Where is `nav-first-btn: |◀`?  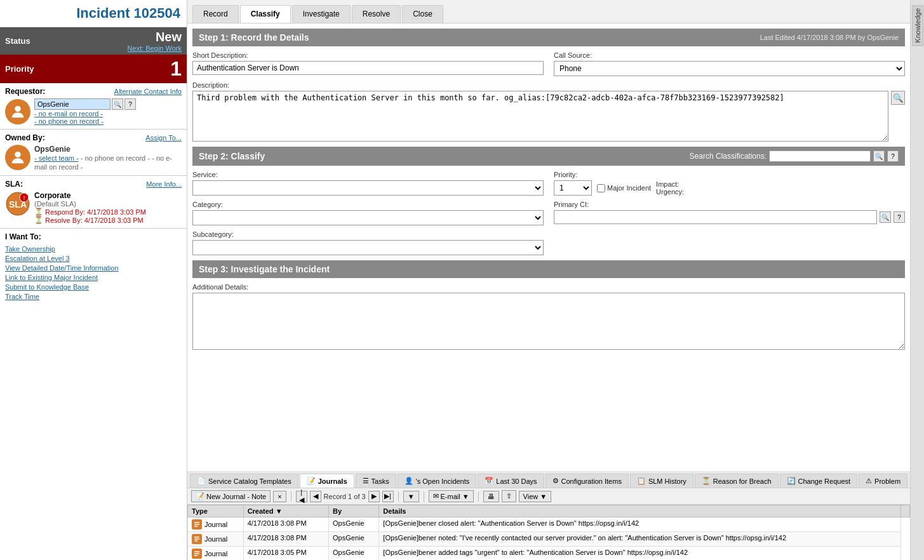
nav-first-btn: |◀ is located at coordinates (302, 497).